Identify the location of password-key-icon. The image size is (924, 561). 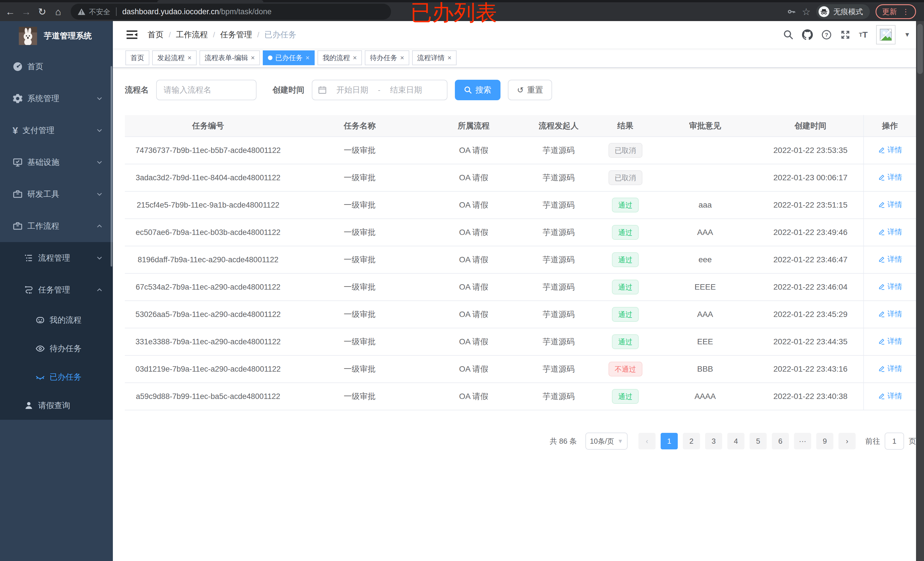
(792, 12).